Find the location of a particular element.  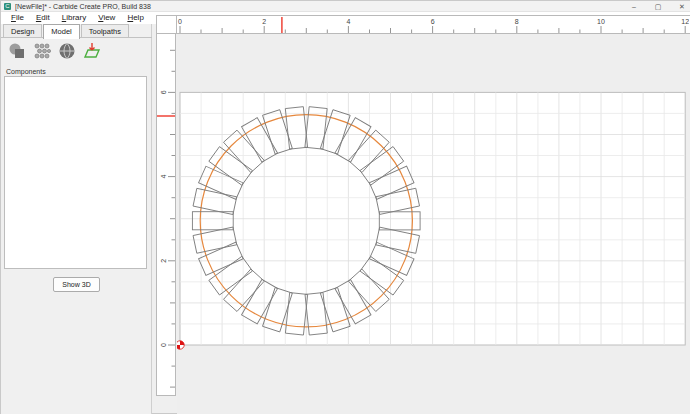

model-toolbar is located at coordinates (54, 51).